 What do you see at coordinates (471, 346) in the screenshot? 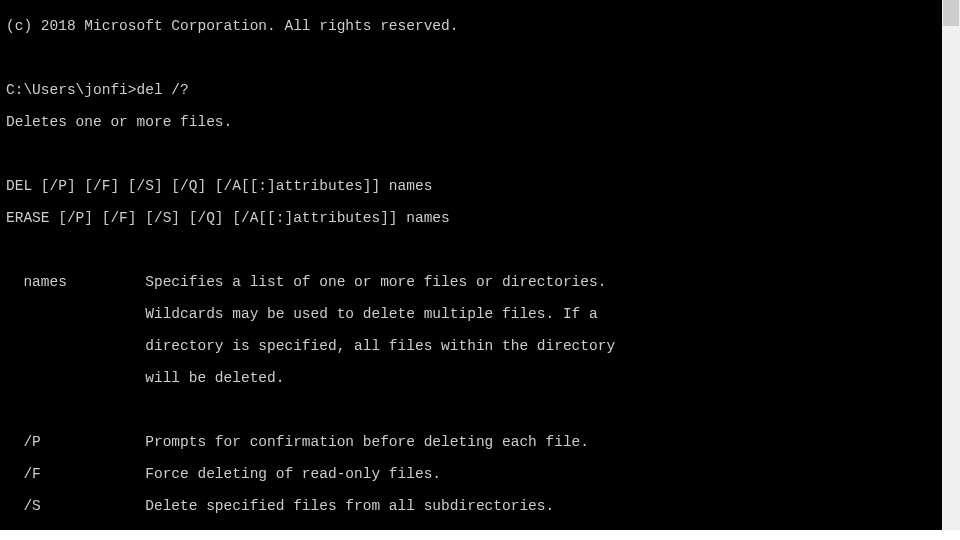
I see `terminal-line: directory is specified, all files within…` at bounding box center [471, 346].